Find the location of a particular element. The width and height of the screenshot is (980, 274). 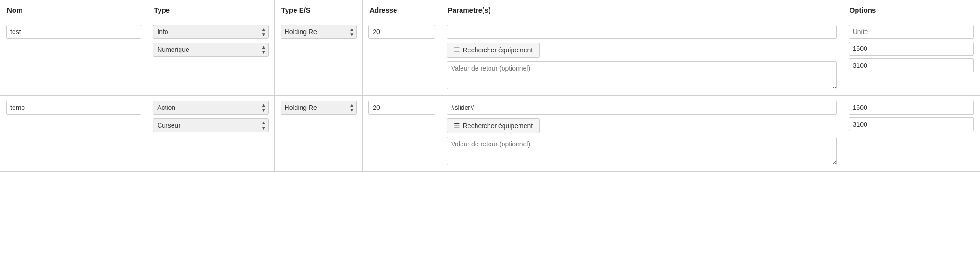

adresse-input-row1 is located at coordinates (402, 108).